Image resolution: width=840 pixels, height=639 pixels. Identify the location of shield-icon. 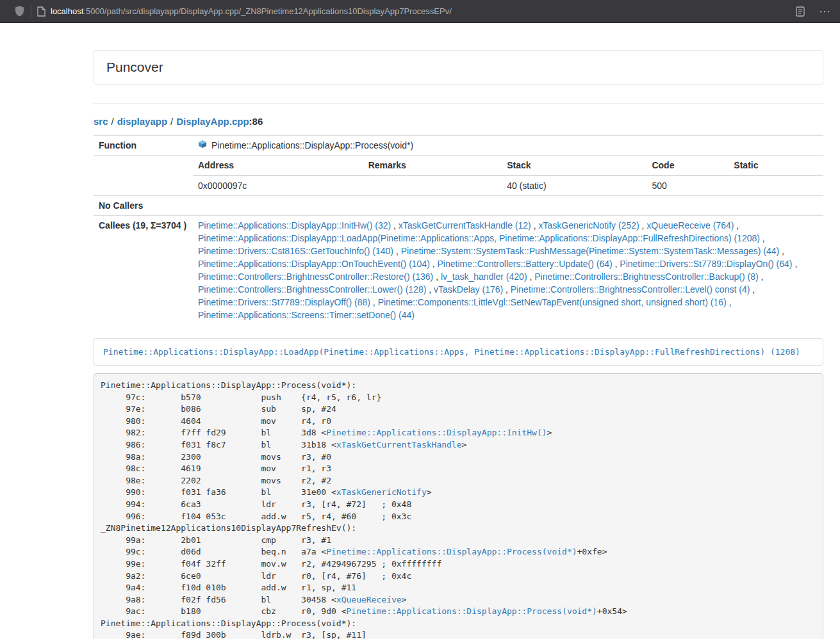
(19, 12).